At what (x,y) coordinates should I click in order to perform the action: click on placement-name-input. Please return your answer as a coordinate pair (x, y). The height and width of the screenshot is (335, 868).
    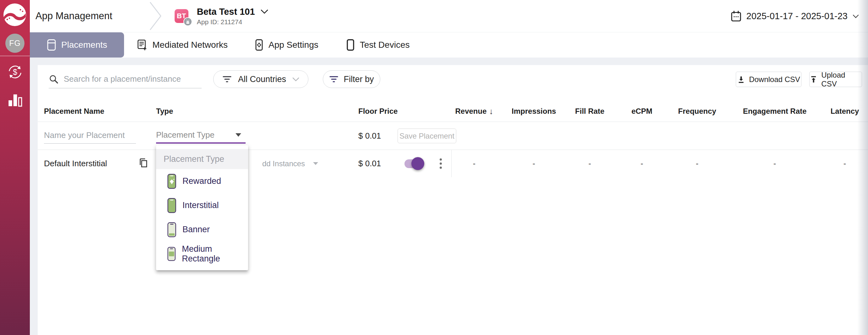
    Looking at the image, I should click on (90, 135).